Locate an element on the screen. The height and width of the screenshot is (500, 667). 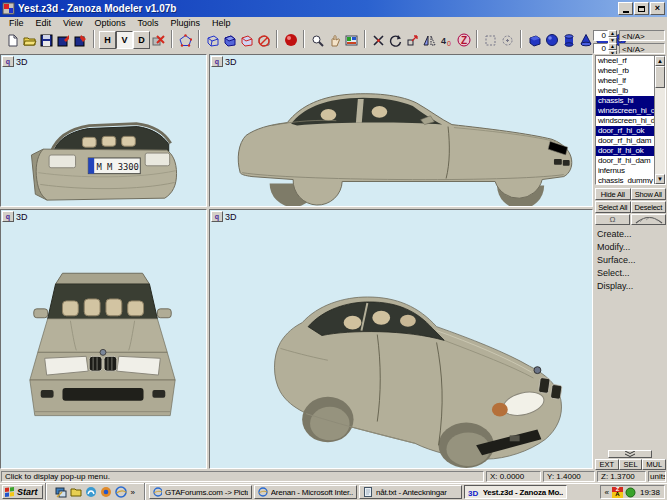
menu-plugins: Plugins is located at coordinates (185, 23).